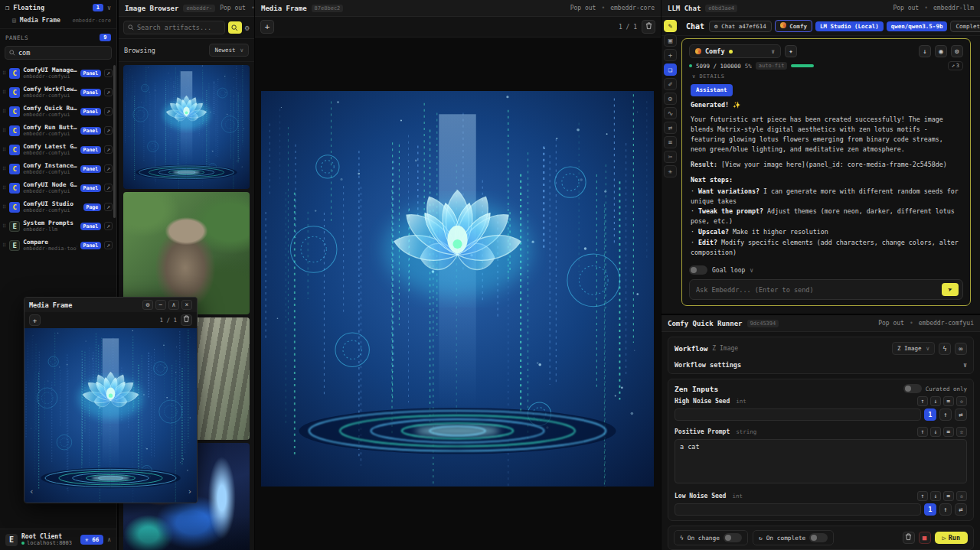  I want to click on chat-bubble-icon: ❏, so click(671, 70).